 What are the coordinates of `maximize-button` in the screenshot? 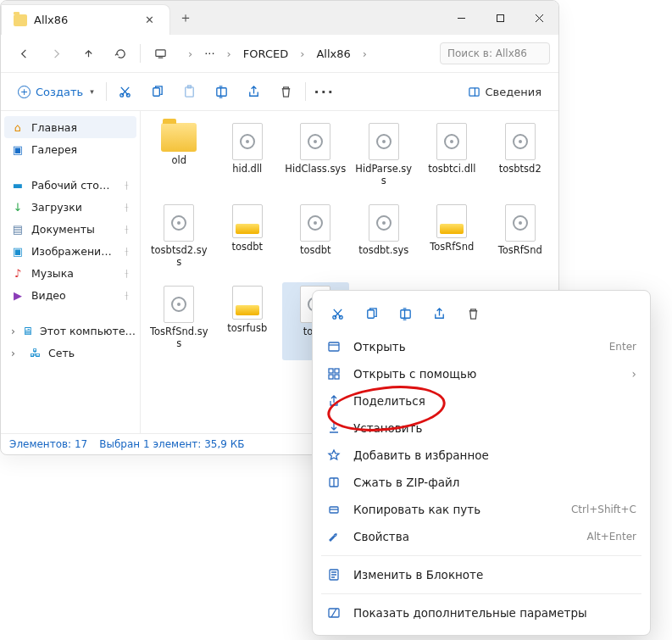 It's located at (500, 18).